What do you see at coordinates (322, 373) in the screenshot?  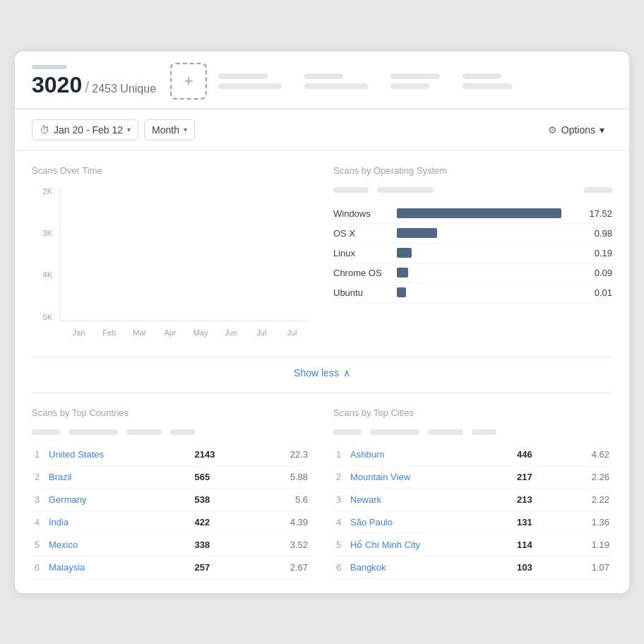 I see `show-less-button: Show less ∧` at bounding box center [322, 373].